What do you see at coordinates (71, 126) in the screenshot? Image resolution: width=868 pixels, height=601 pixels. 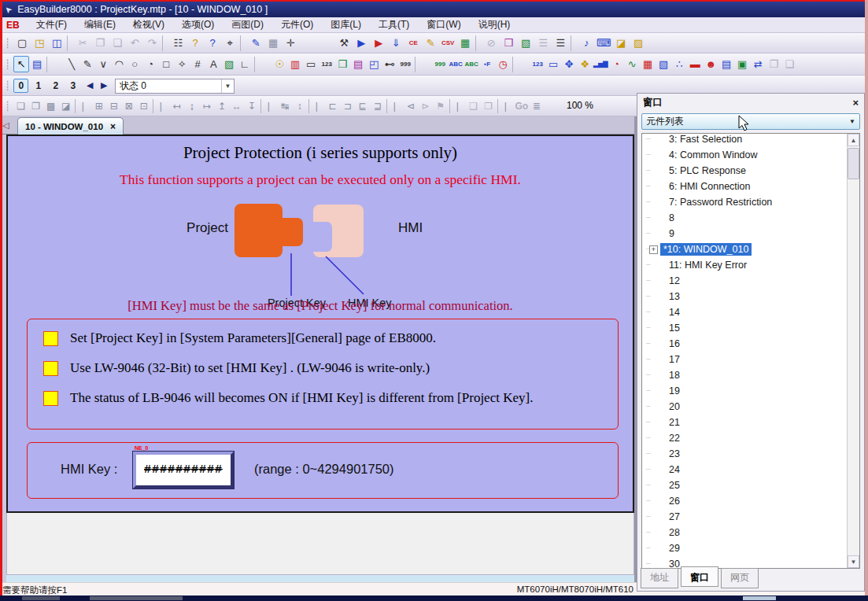 I see `tab-window-010: 10 - WINDOW_010 ×` at bounding box center [71, 126].